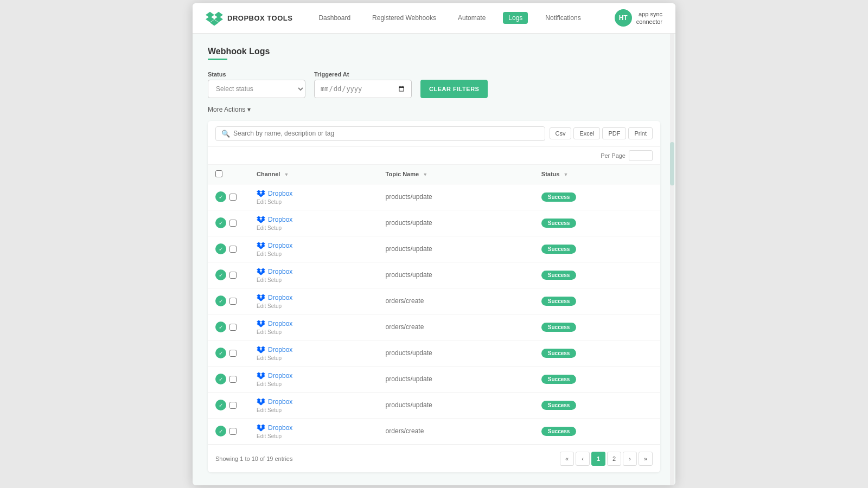  Describe the element at coordinates (567, 459) in the screenshot. I see `pagination-first-button: «` at that location.